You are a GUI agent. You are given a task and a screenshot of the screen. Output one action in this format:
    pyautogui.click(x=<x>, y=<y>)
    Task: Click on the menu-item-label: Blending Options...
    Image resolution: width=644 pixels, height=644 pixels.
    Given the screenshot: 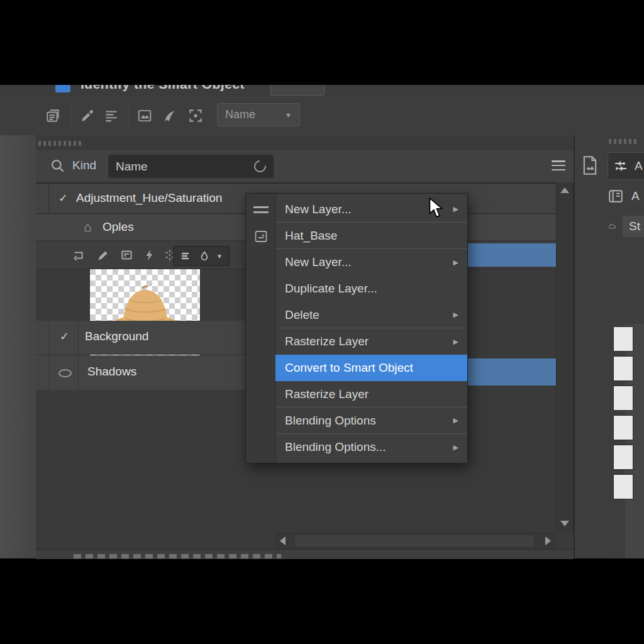 What is the action you would take?
    pyautogui.click(x=336, y=447)
    